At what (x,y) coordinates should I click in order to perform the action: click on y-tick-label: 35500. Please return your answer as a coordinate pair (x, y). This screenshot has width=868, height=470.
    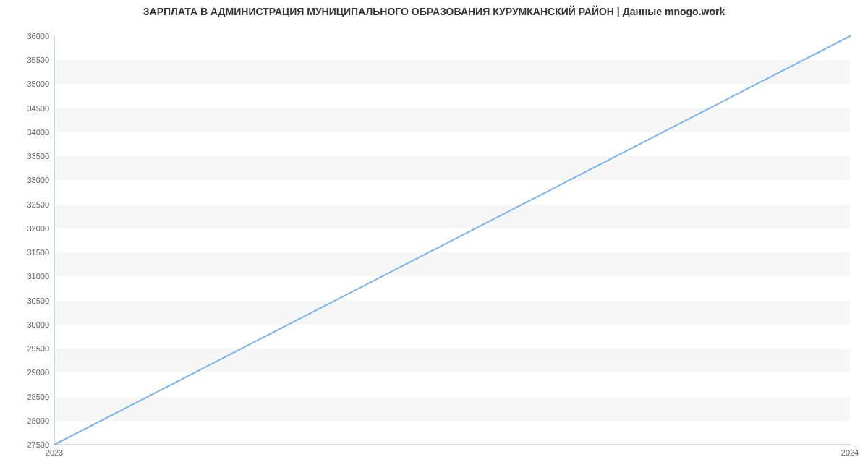
    Looking at the image, I should click on (38, 60).